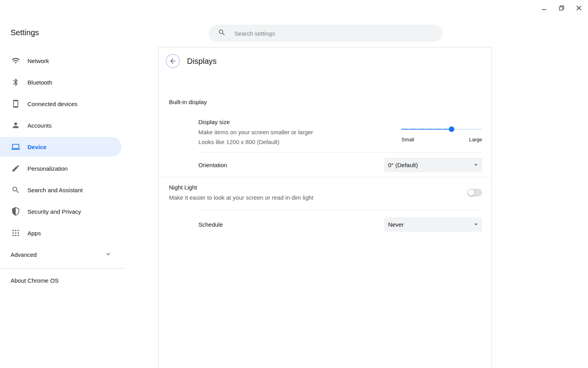 The height and width of the screenshot is (368, 588). Describe the element at coordinates (61, 104) in the screenshot. I see `sidebar-item-connected-devices: Connected devices` at that location.